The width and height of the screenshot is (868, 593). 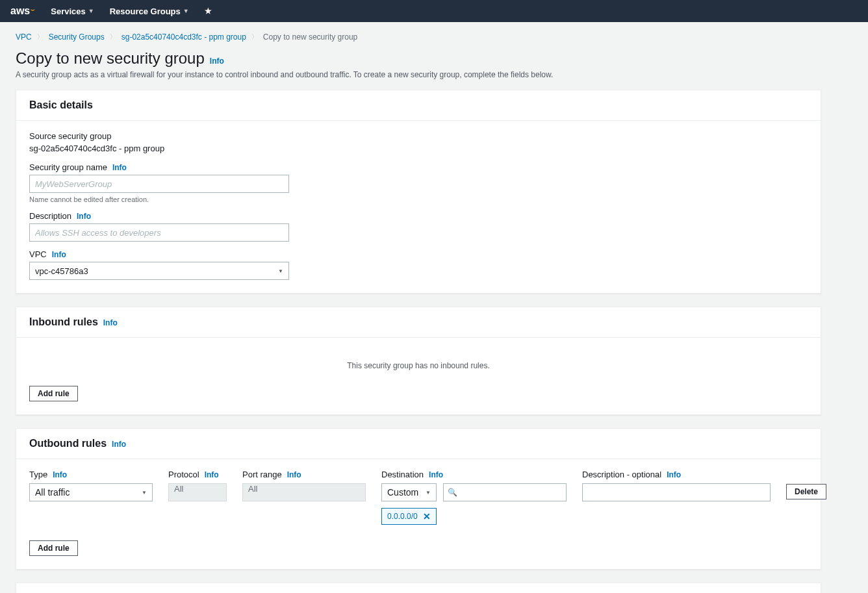 I want to click on delete-rule-button: Delete, so click(x=806, y=492).